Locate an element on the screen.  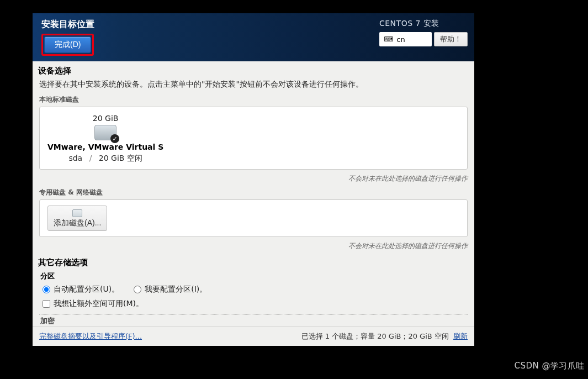
disk-summary-link: 完整磁盘摘要以及引导程序(F)... is located at coordinates (91, 336).